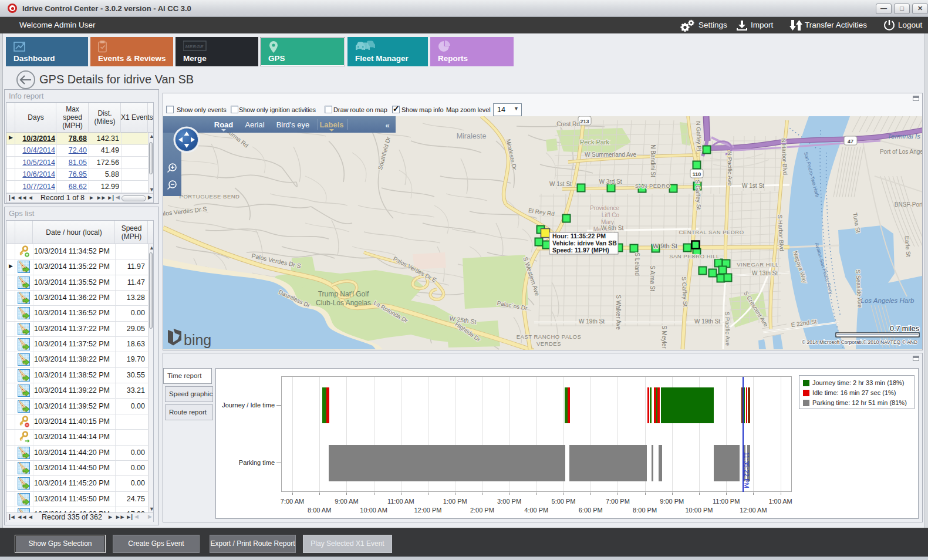  Describe the element at coordinates (585, 243) in the screenshot. I see `svg-text: Vehicle: idrive Van SB` at that location.